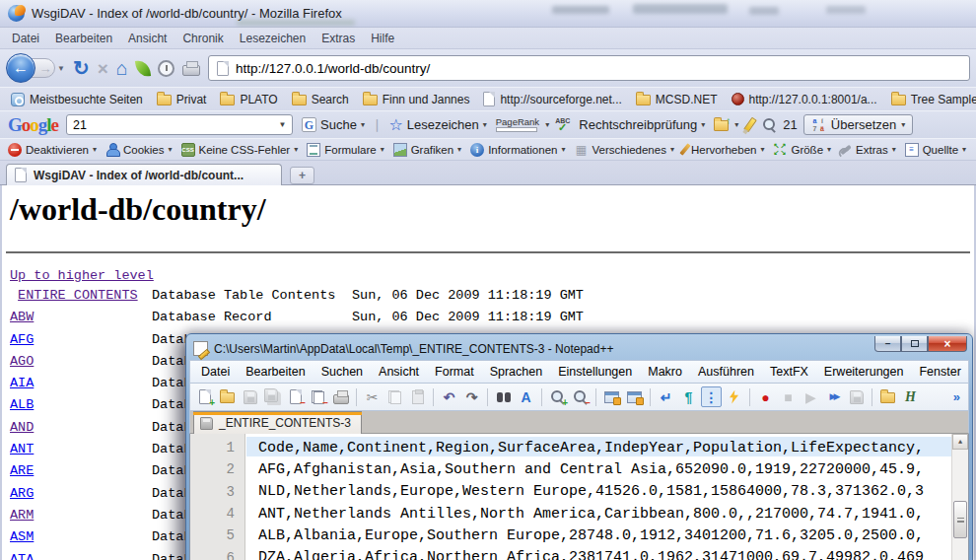 This screenshot has height=560, width=976. Describe the element at coordinates (84, 38) in the screenshot. I see `menu-item-bearbeiten: Bearbeiten` at that location.